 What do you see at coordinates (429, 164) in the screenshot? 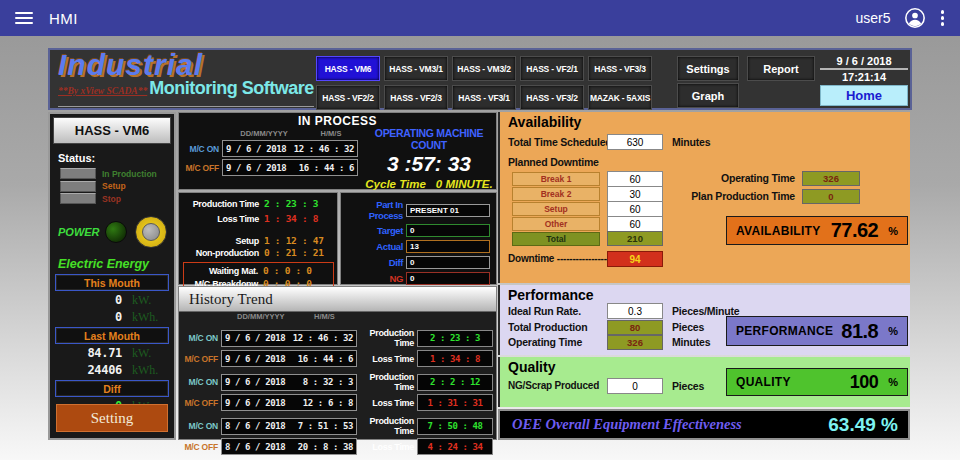
I see `operating-machine-count-value: 3 :57: 33` at bounding box center [429, 164].